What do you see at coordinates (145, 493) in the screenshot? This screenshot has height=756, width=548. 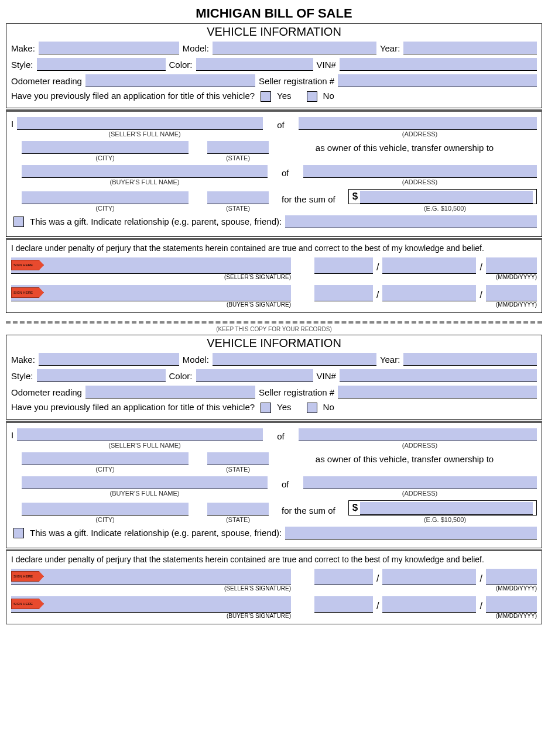 I see `buyer-name-caption: (BUYER'S FULL NAME)` at bounding box center [145, 493].